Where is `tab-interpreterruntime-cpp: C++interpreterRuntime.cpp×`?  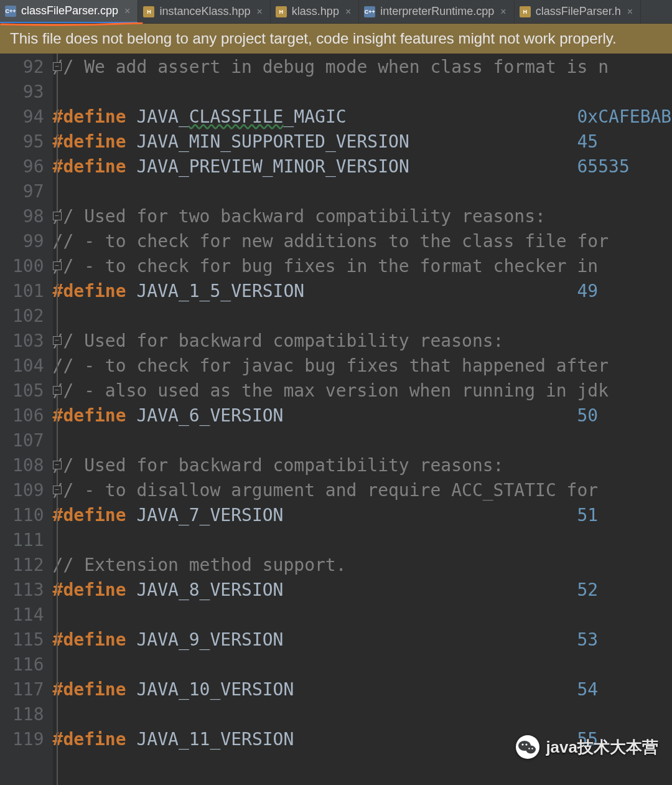
tab-interpreterruntime-cpp: C++interpreterRuntime.cpp× is located at coordinates (437, 11).